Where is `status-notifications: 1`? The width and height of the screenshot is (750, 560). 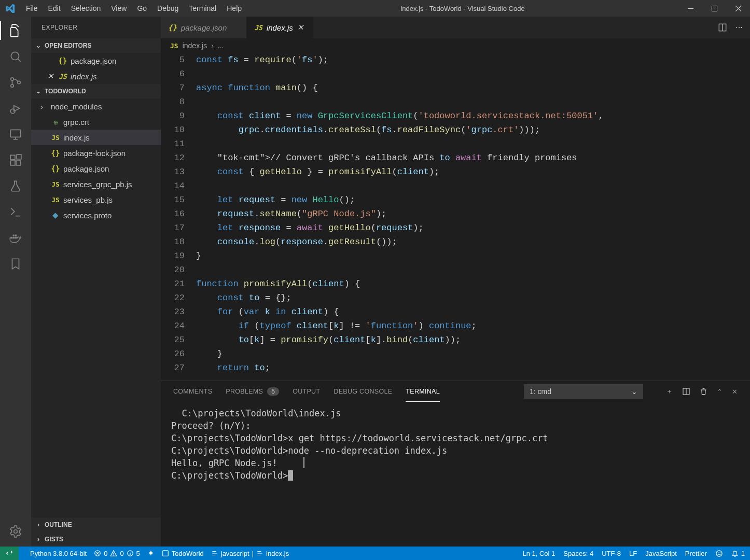 status-notifications: 1 is located at coordinates (738, 554).